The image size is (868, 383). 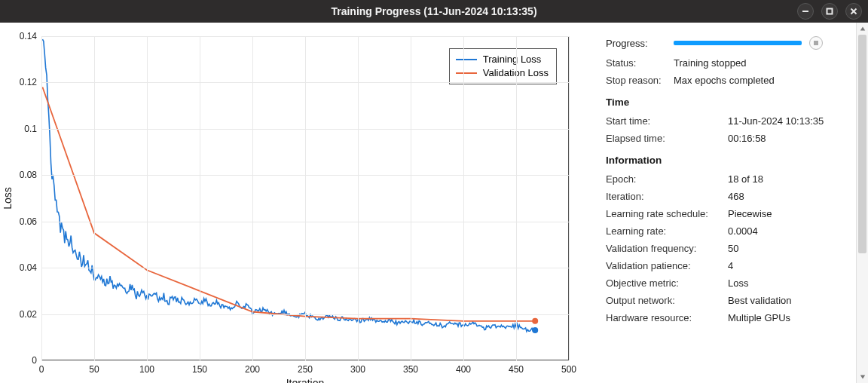 What do you see at coordinates (862, 144) in the screenshot?
I see `scrollbar-thumb` at bounding box center [862, 144].